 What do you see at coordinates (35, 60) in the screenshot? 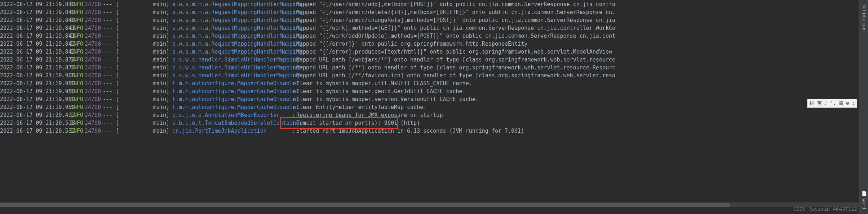
I see `log-timestamp: 2022-06-17 09:21:19.874` at bounding box center [35, 60].